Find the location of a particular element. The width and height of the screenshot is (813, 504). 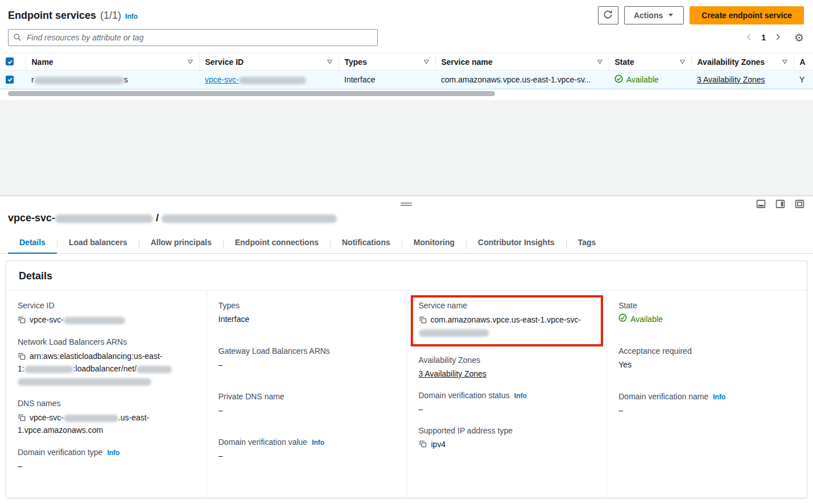

private-dns-name-field: Private DNS name – is located at coordinates (307, 404).